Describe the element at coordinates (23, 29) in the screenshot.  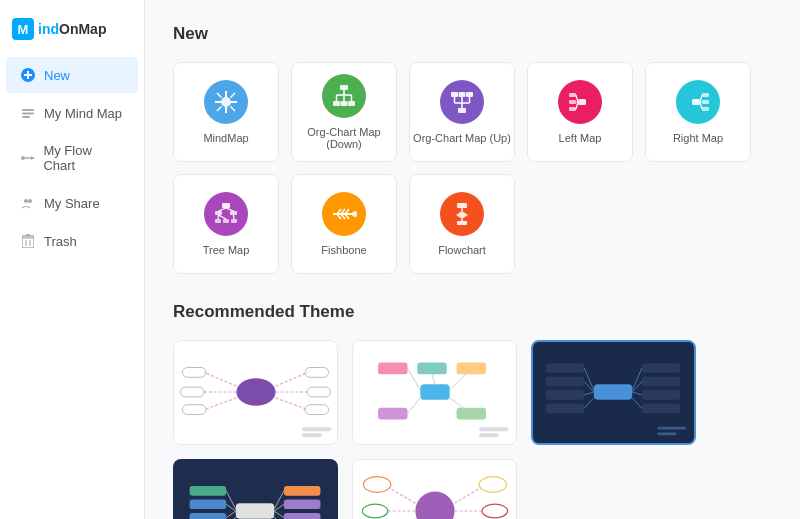
I see `logo-icon: M` at that location.